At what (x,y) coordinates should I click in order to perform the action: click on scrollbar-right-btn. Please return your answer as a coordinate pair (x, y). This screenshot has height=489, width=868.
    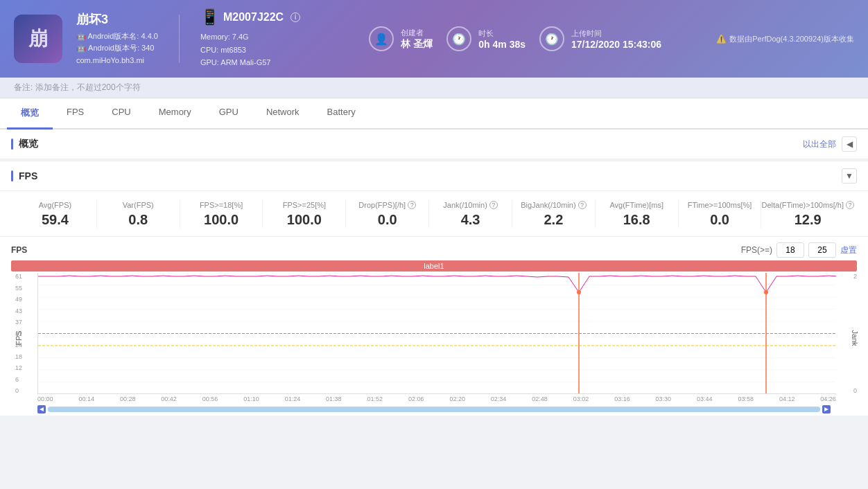
    Looking at the image, I should click on (826, 409).